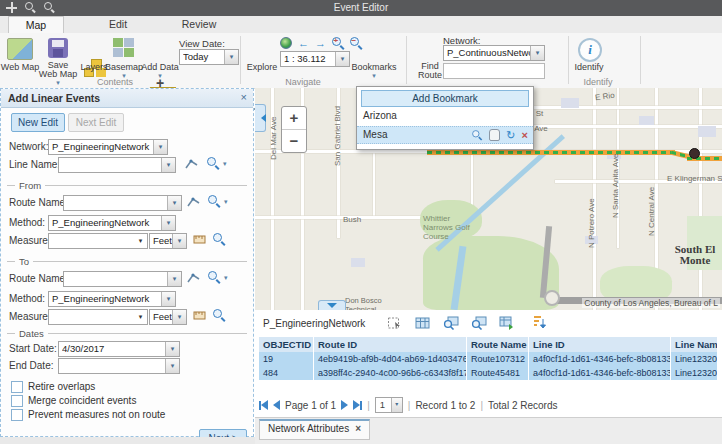  Describe the element at coordinates (209, 57) in the screenshot. I see `view-date-select: Today▾` at that location.